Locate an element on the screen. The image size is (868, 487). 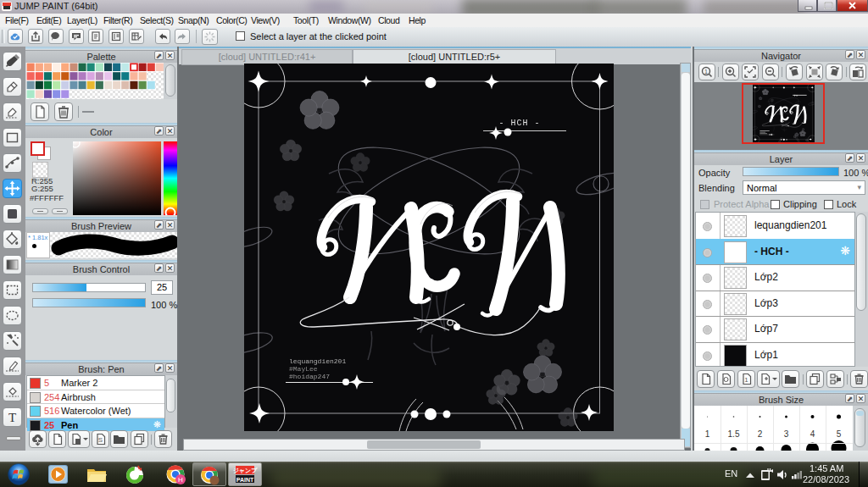
svg-text: PAINT is located at coordinates (246, 479).